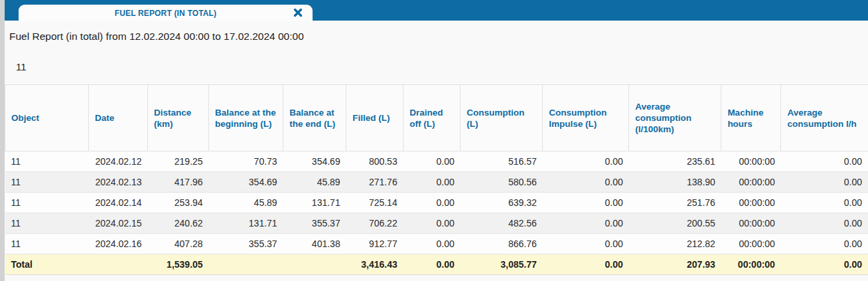  Describe the element at coordinates (676, 162) in the screenshot. I see `cell: 235.61` at that location.